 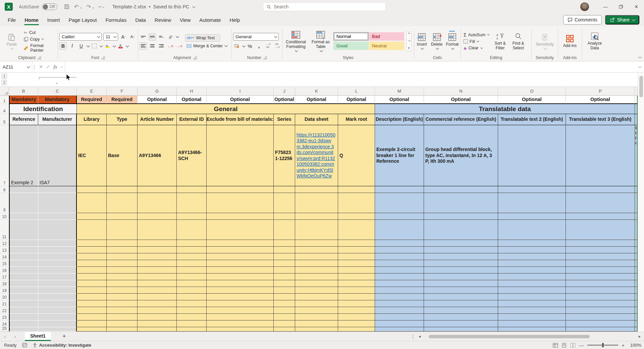 What do you see at coordinates (58, 263) in the screenshot?
I see `cell-C15` at bounding box center [58, 263].